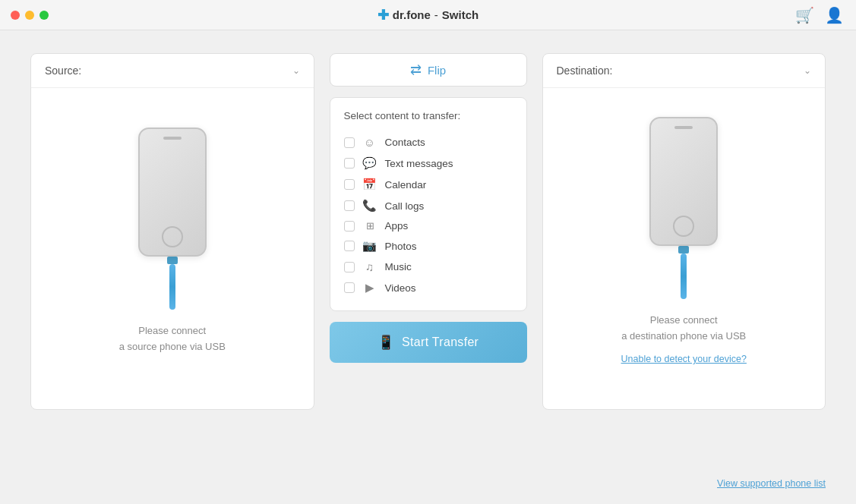 This screenshot has width=856, height=504. What do you see at coordinates (684, 208) in the screenshot?
I see `destination-phone-illustration` at bounding box center [684, 208].